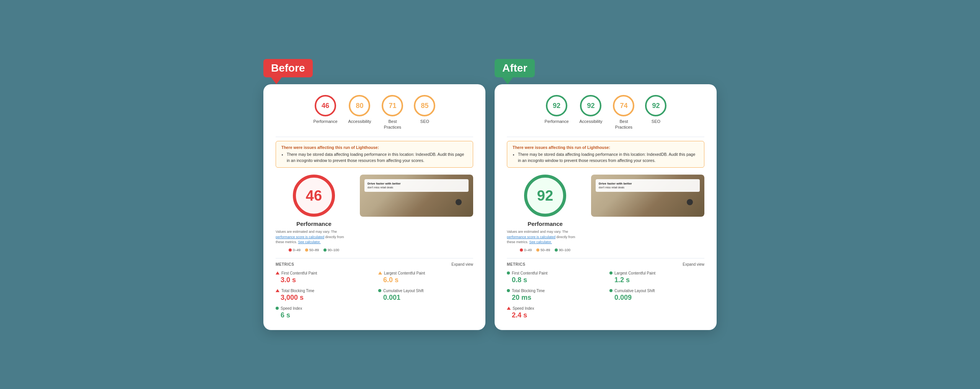 This screenshot has height=389, width=980. I want to click on before-score-performance: 46 Performance, so click(325, 113).